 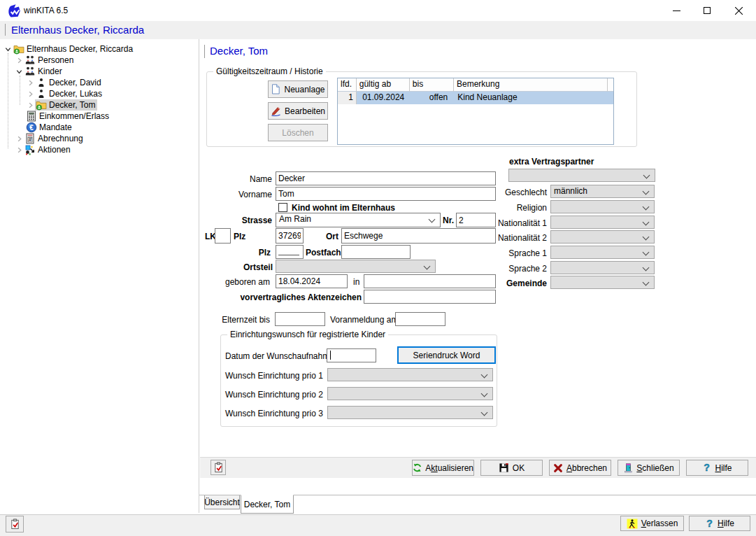 I want to click on wohnt-checkbox, so click(x=283, y=207).